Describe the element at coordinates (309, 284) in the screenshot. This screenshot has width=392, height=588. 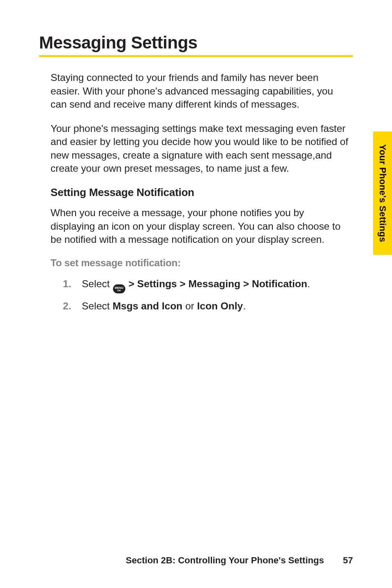
I see `step-1-end: .` at that location.